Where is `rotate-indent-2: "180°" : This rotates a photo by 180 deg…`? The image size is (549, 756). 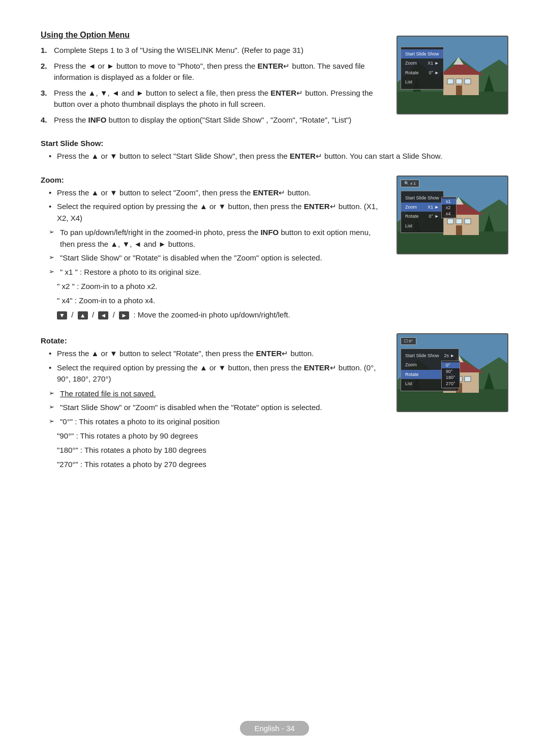
rotate-indent-2: "180°" : This rotates a photo by 180 deg… is located at coordinates (211, 450).